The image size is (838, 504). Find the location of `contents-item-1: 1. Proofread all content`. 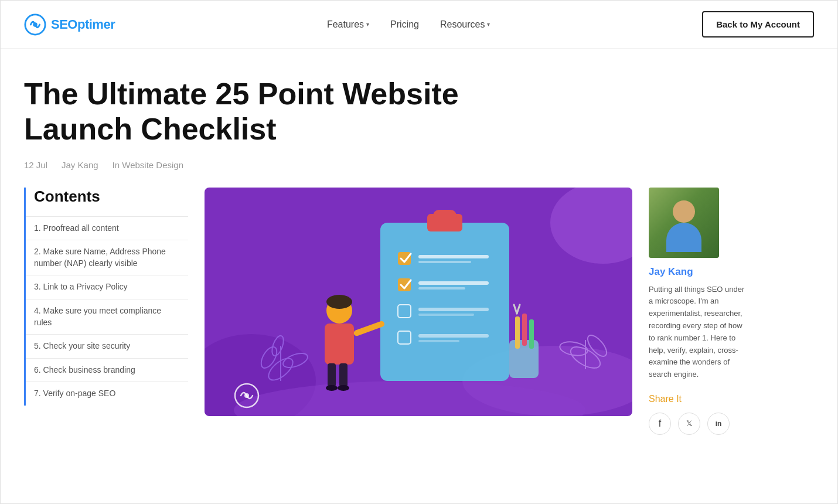

contents-item-1: 1. Proofread all content is located at coordinates (107, 229).